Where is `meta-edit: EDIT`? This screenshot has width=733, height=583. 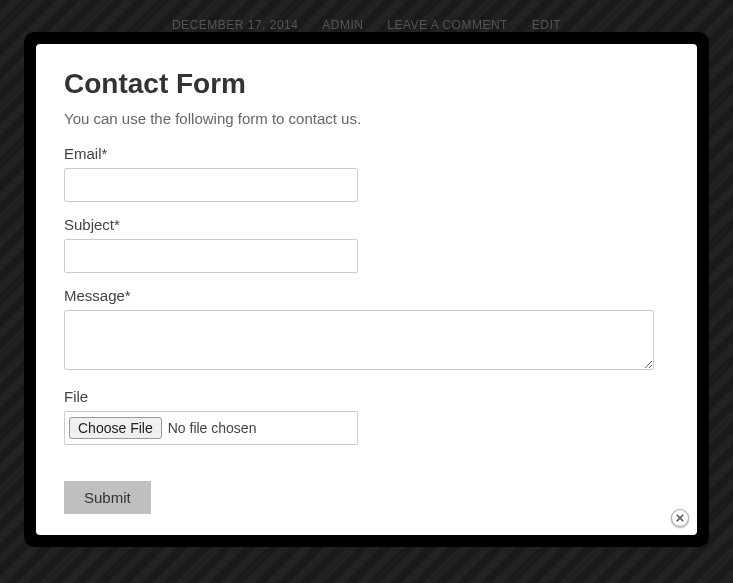
meta-edit: EDIT is located at coordinates (546, 25).